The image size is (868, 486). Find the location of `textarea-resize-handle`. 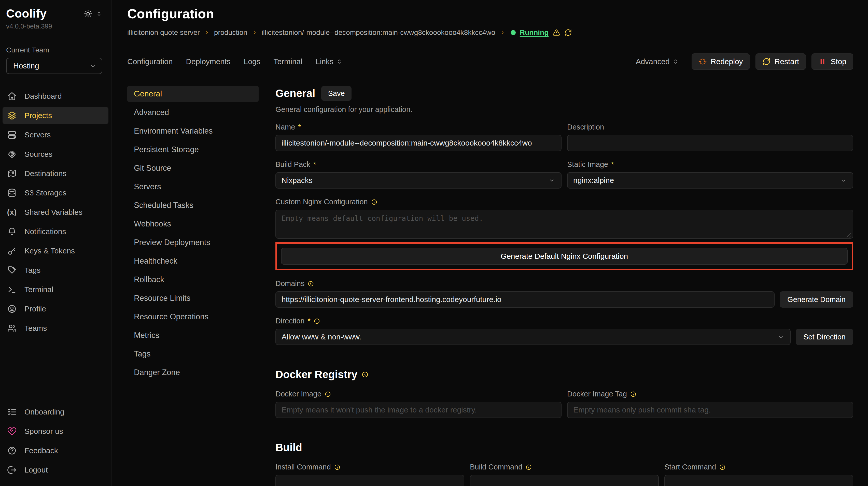

textarea-resize-handle is located at coordinates (849, 235).